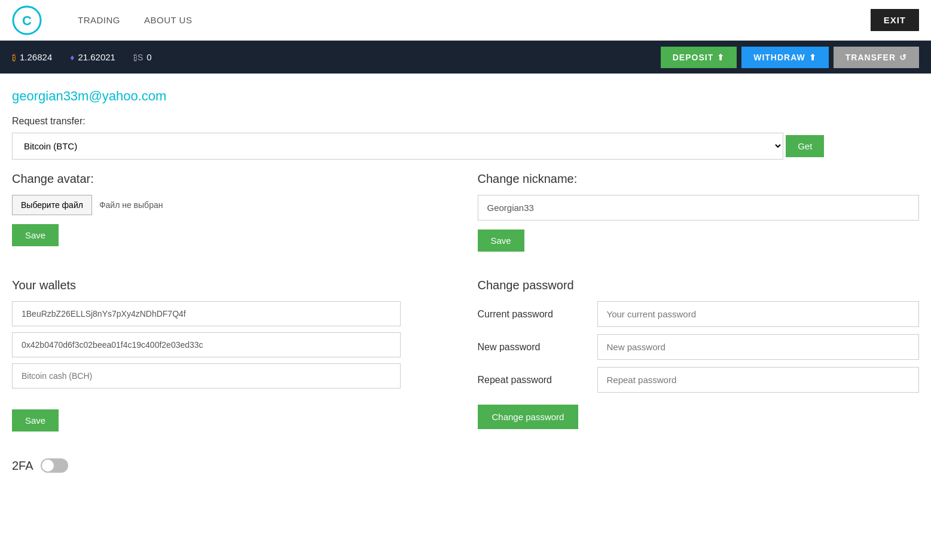 Image resolution: width=931 pixels, height=560 pixels. I want to click on nickname-section: Change nickname: Save, so click(698, 216).